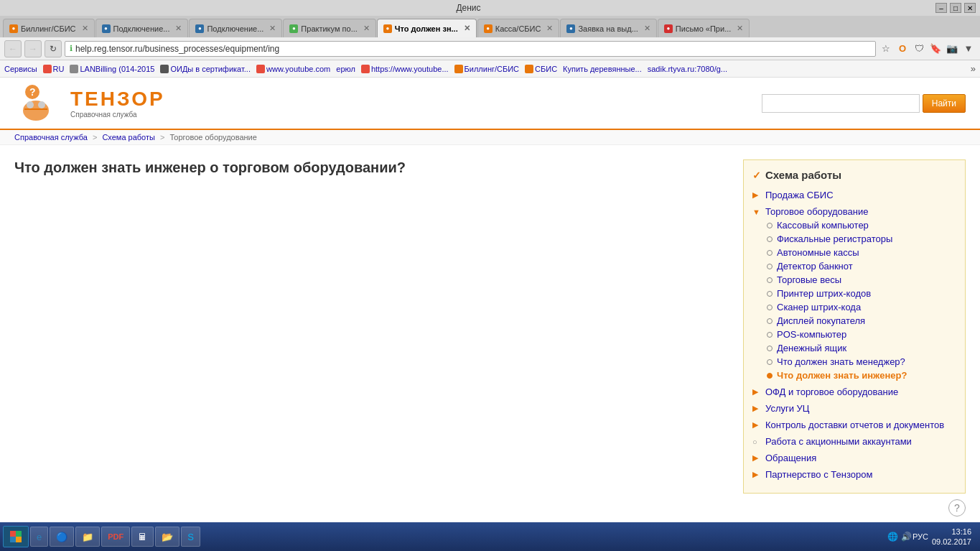  I want to click on nav-item-partnerstvo: ▶ Партнерство с Тензором, so click(854, 474).